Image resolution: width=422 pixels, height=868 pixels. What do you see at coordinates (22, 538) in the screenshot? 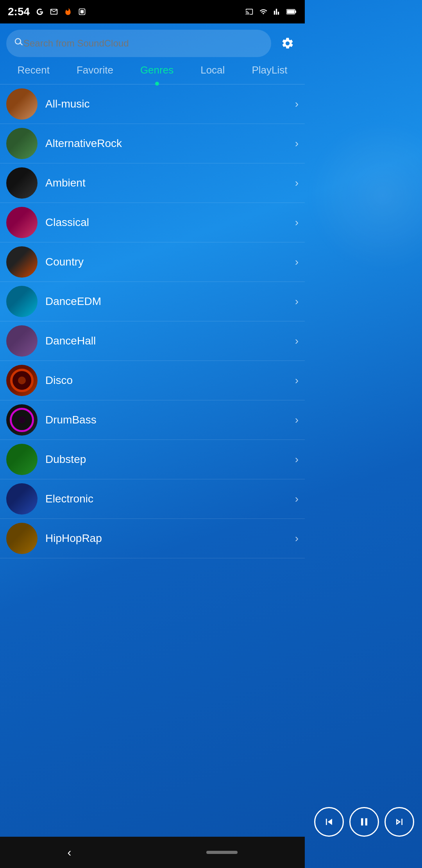
I see `genre-avatar-hiphop-rap` at bounding box center [22, 538].